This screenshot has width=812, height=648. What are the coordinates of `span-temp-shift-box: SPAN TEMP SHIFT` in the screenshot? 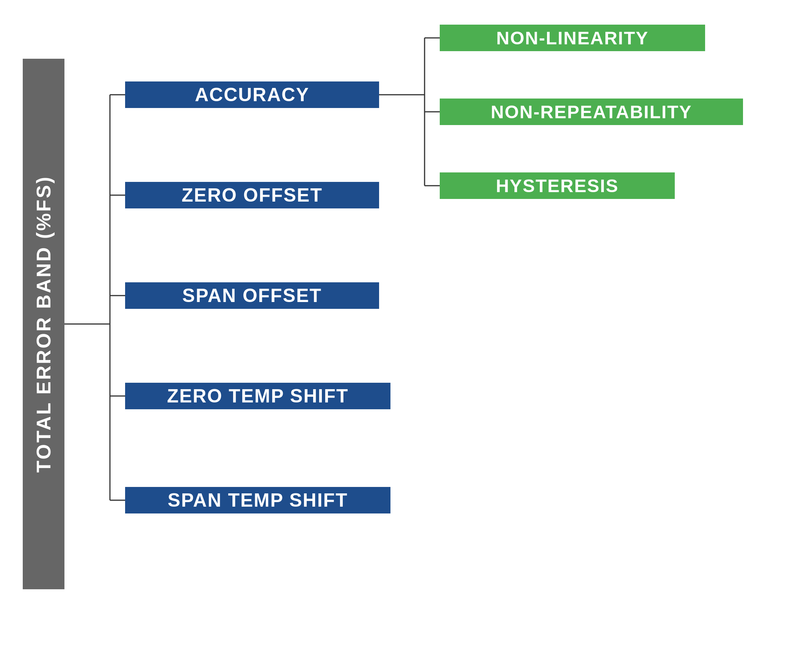 It's located at (258, 500).